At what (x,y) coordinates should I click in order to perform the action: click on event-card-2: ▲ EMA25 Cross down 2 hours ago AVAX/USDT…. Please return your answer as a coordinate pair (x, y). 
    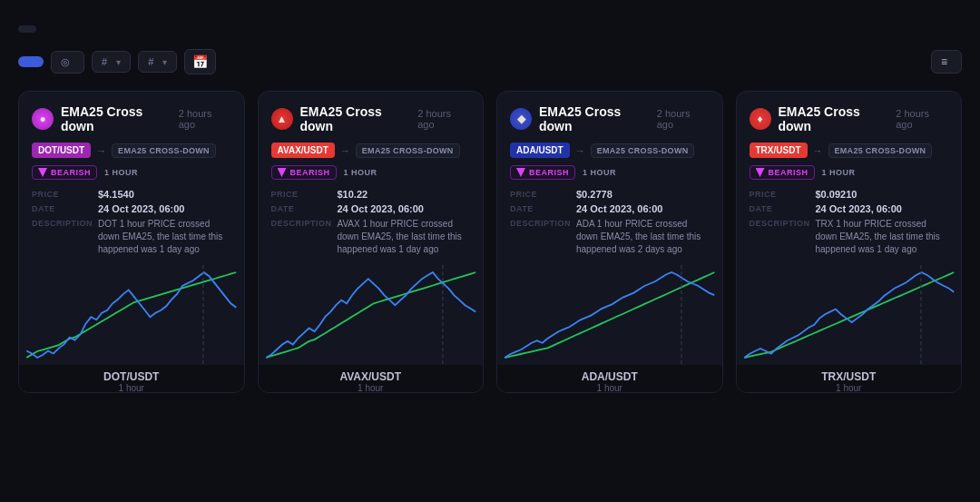
    Looking at the image, I should click on (371, 241).